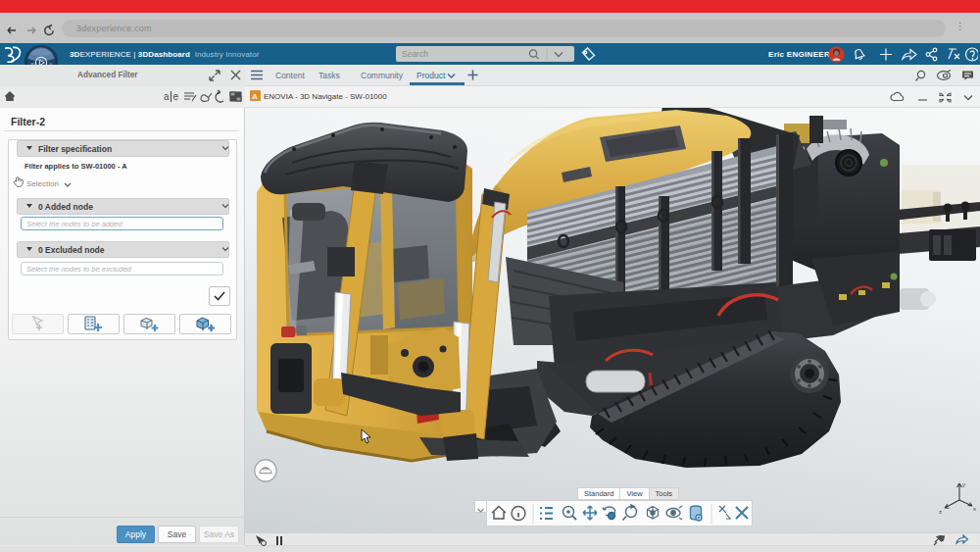 Image resolution: width=980 pixels, height=552 pixels. I want to click on svg-text: e, so click(176, 96).